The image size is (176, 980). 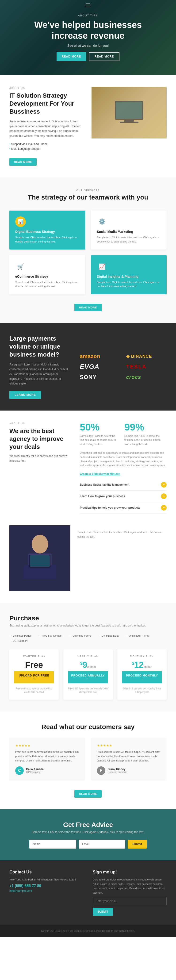 I want to click on testimonial-card-0: ★★★★★ Proin sed libero sem vel facilisis…, so click(x=47, y=759).